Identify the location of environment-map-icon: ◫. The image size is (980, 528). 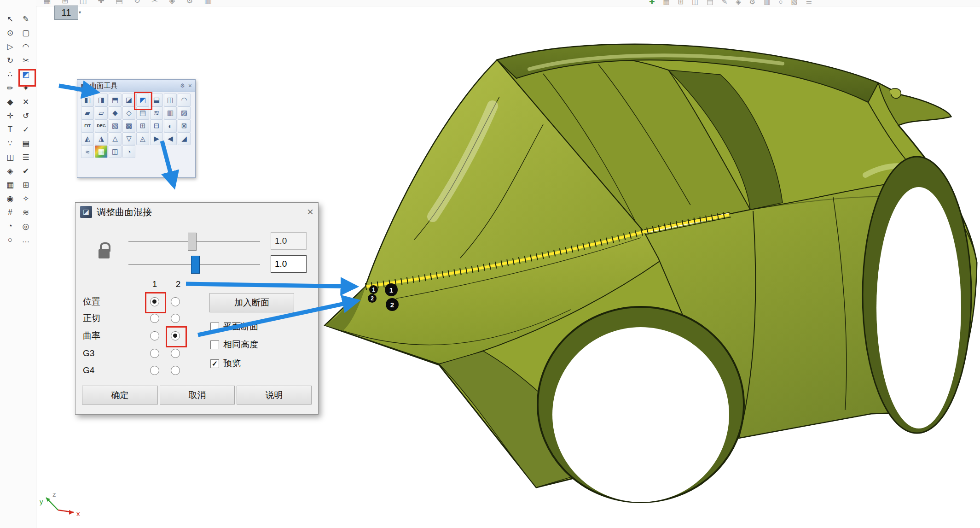
(115, 152).